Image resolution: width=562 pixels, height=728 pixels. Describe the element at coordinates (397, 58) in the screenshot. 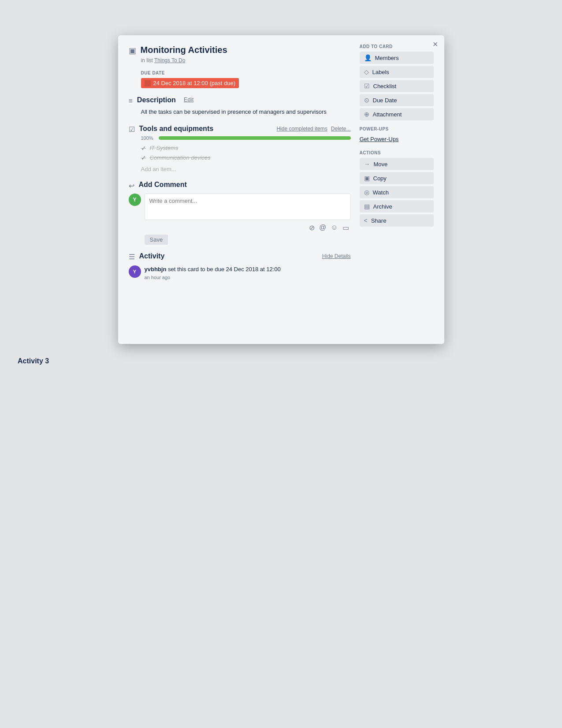

I see `members-button: 👤 Members` at that location.